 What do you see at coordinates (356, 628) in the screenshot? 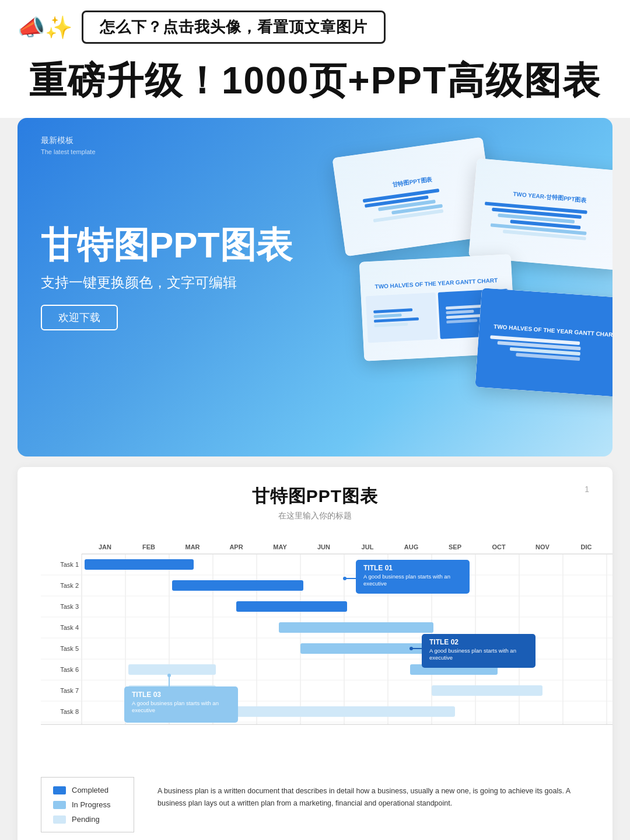
I see `task4-bar` at bounding box center [356, 628].